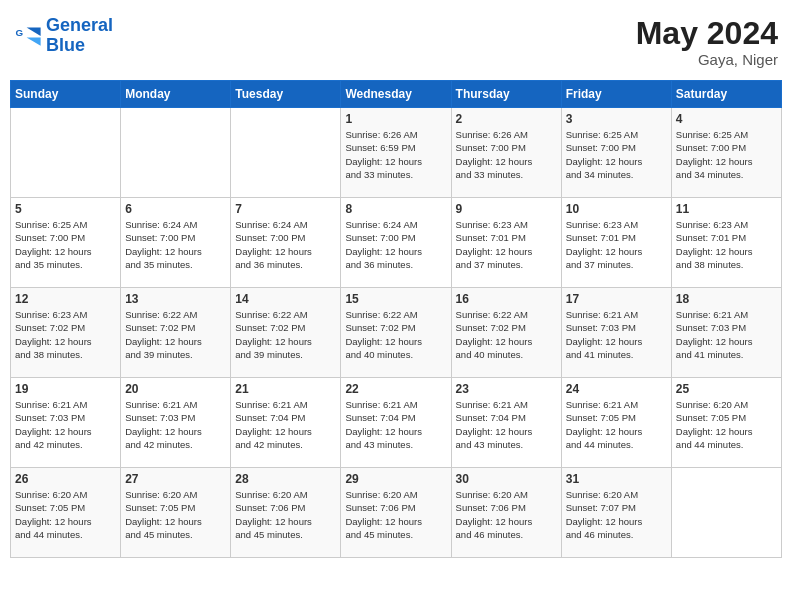  I want to click on day-number: 8, so click(396, 209).